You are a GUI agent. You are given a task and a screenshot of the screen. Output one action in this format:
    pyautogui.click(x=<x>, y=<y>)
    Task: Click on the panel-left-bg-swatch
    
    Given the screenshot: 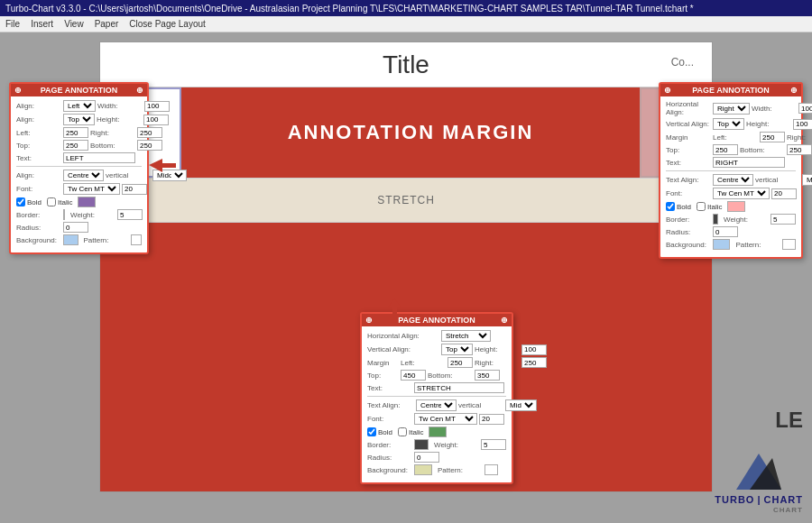 What is the action you would take?
    pyautogui.click(x=70, y=240)
    